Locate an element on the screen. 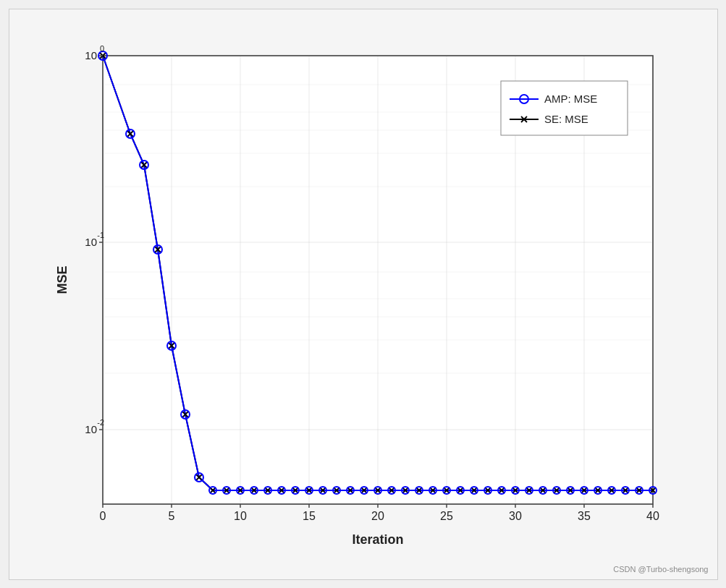 Image resolution: width=726 pixels, height=588 pixels. watermark: CSDN @Turbo-shengsong is located at coordinates (660, 569).